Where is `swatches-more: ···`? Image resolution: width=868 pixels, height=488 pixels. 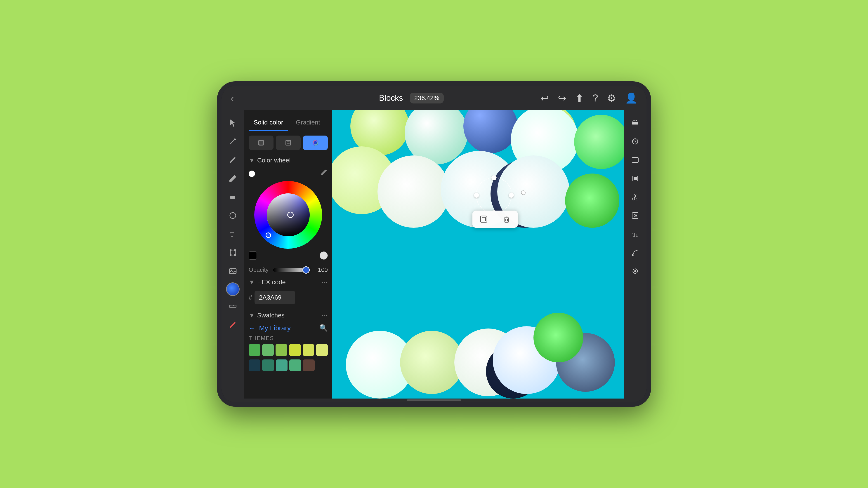
swatches-more: ··· is located at coordinates (325, 315).